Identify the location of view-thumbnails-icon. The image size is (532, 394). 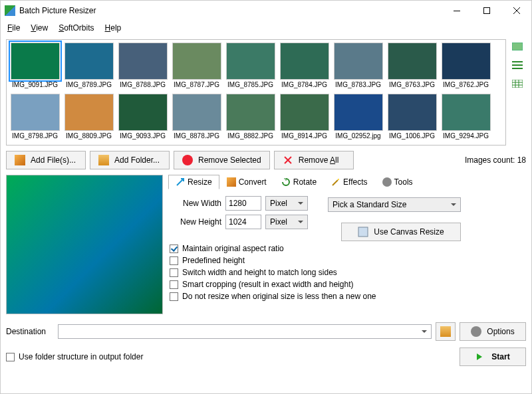
(517, 47).